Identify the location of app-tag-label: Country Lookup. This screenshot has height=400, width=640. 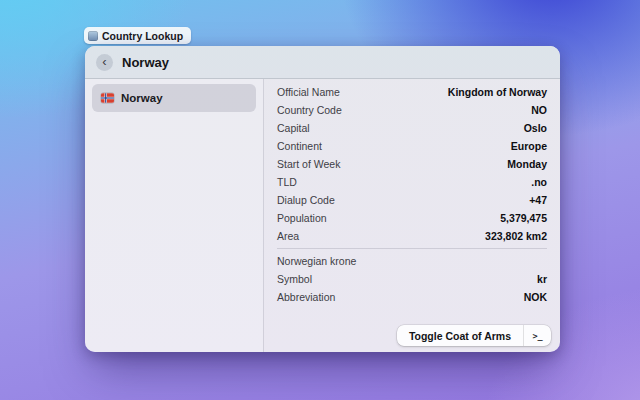
(142, 36).